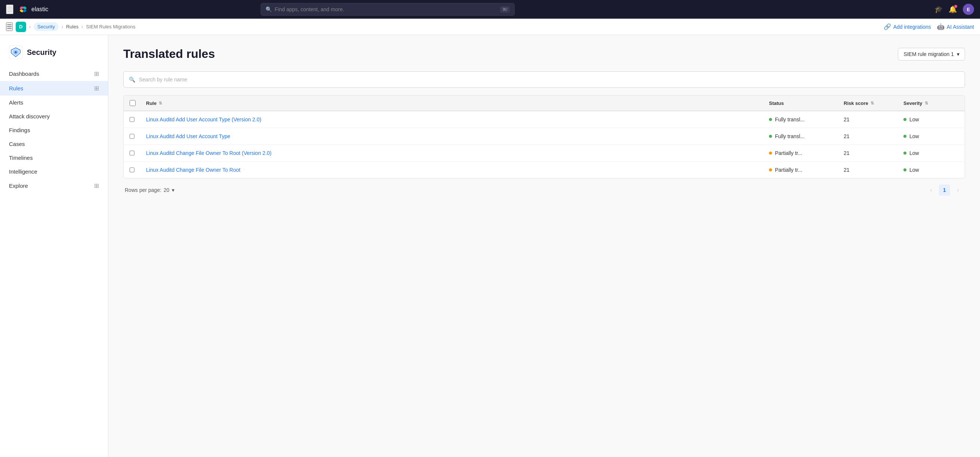  What do you see at coordinates (143, 190) in the screenshot?
I see `rows-per-page-label: Rows per page:` at bounding box center [143, 190].